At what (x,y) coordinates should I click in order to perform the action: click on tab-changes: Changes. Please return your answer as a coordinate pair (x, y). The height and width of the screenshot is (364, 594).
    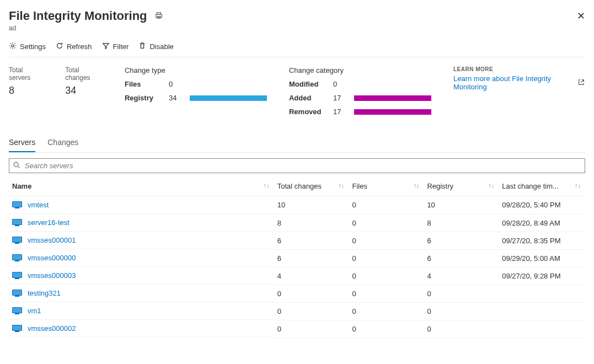
    Looking at the image, I should click on (63, 143).